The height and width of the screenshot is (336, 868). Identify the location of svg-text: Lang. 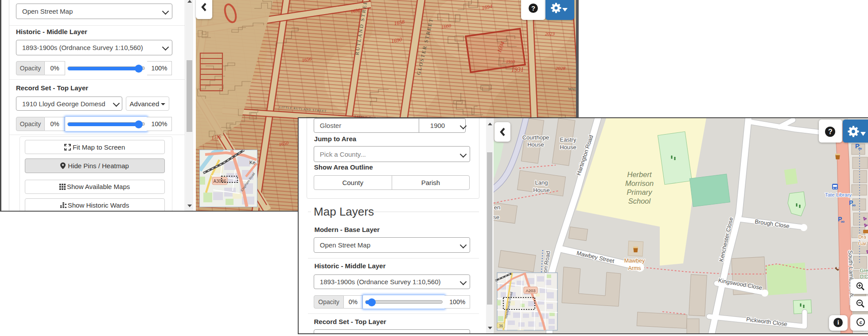
(541, 182).